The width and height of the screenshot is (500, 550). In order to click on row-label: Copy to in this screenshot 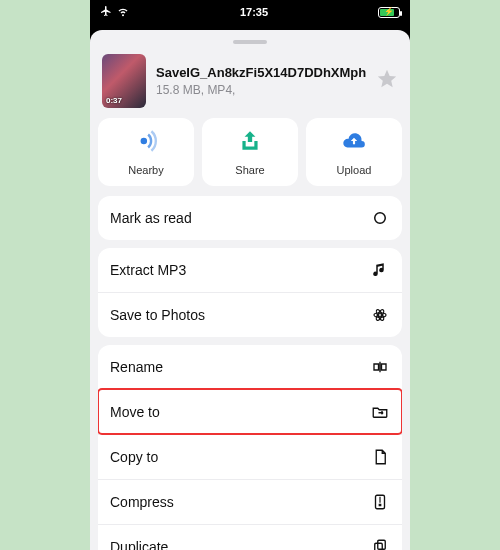, I will do `click(134, 457)`.